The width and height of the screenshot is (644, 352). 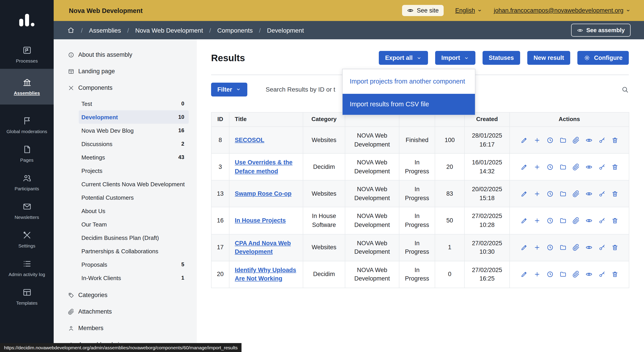 What do you see at coordinates (27, 154) in the screenshot?
I see `sidebar-item-pages: Pages` at bounding box center [27, 154].